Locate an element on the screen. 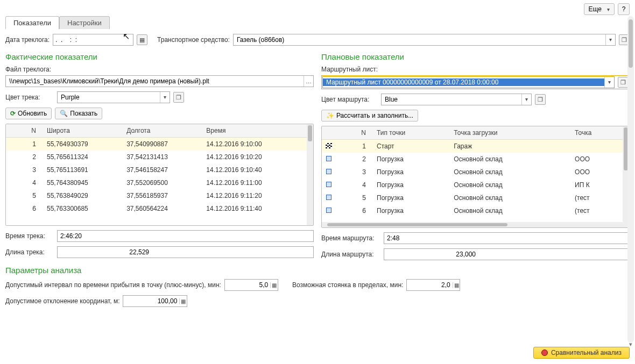 The image size is (635, 364). pcol-type: Тип точки is located at coordinates (412, 133).